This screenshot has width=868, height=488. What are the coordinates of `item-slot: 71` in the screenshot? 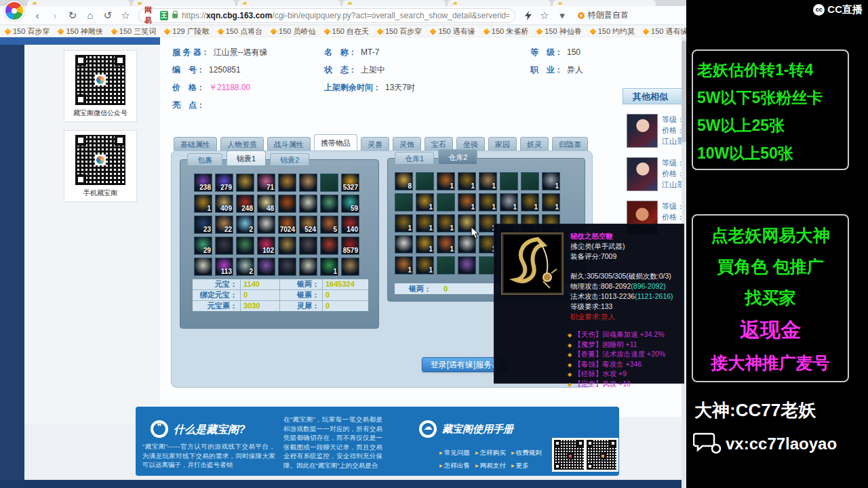 It's located at (266, 183).